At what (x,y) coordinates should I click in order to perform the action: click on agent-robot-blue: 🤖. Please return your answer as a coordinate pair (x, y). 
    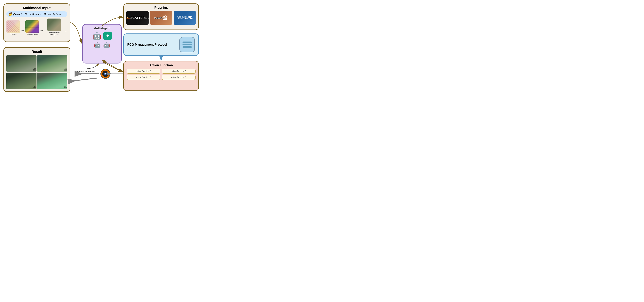
    Looking at the image, I should click on (107, 45).